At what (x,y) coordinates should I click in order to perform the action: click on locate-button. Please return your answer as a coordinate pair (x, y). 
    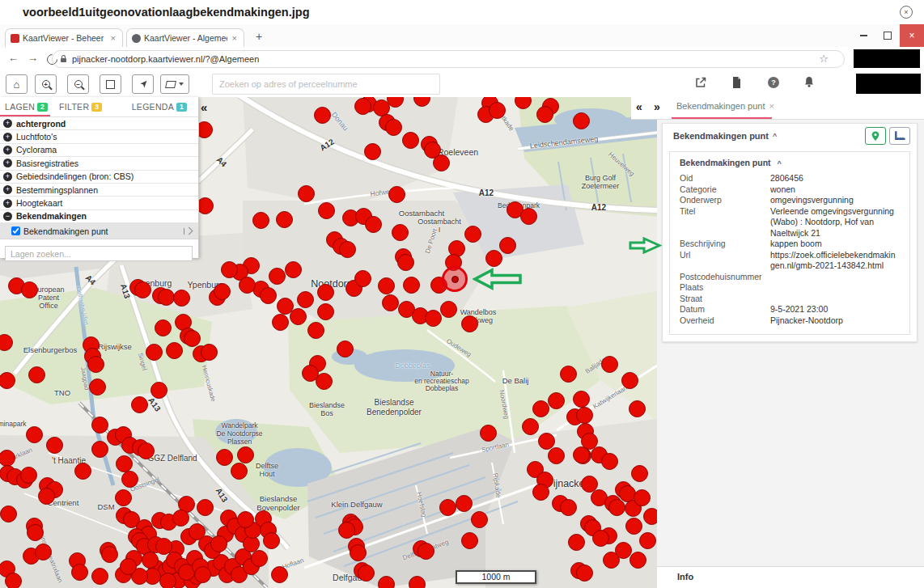
    Looking at the image, I should click on (142, 84).